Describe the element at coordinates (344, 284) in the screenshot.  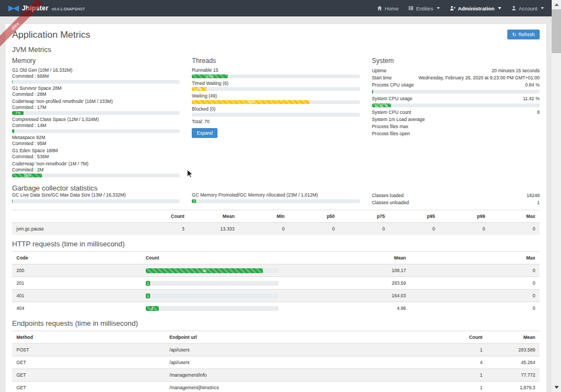
I see `http-mean: 283.59` at that location.